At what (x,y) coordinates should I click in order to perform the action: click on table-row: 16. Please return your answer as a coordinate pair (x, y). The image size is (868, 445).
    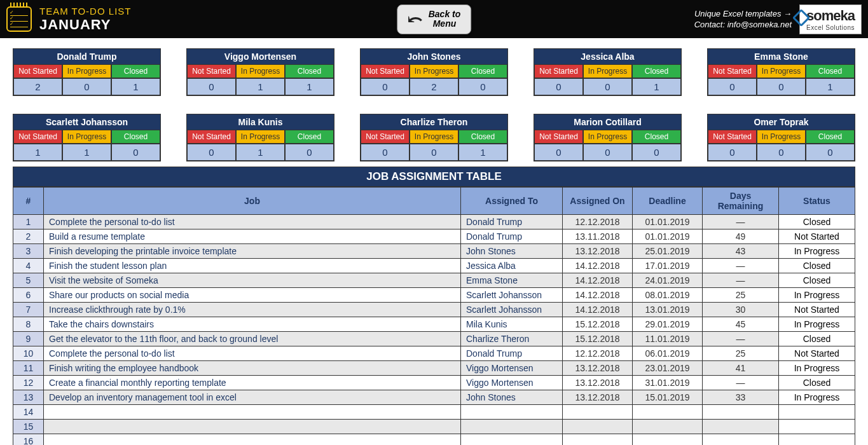
    Looking at the image, I should click on (434, 440).